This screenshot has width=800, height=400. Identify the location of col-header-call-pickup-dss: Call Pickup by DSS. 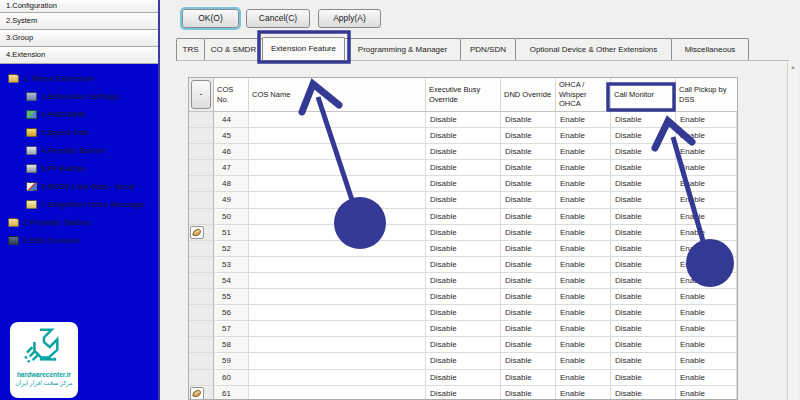
(706, 94).